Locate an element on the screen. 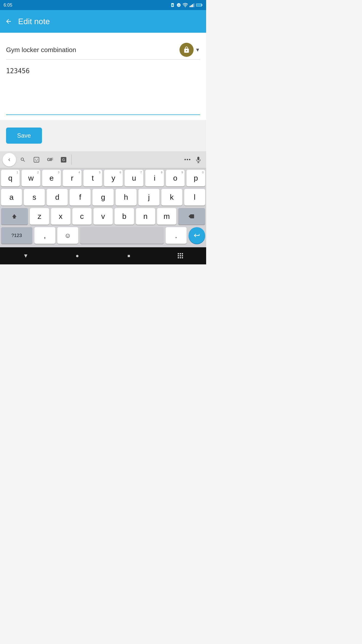  notify-icon: @ is located at coordinates (179, 5).